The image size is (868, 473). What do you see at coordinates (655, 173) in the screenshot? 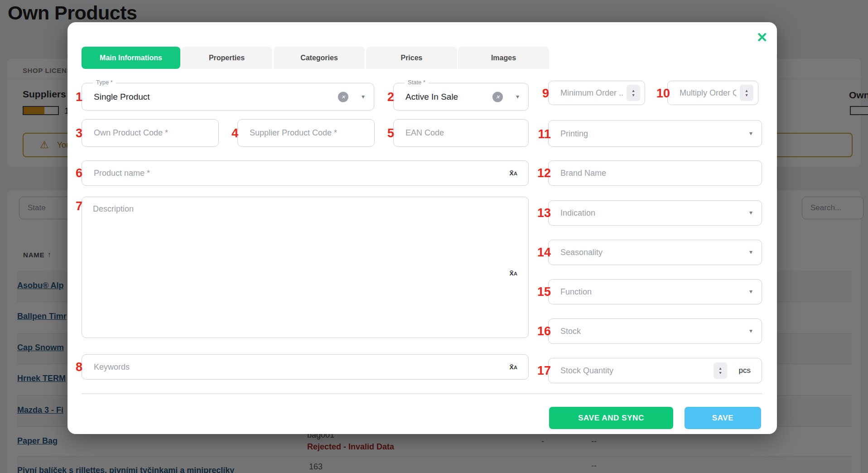
I see `brand-name-field` at bounding box center [655, 173].